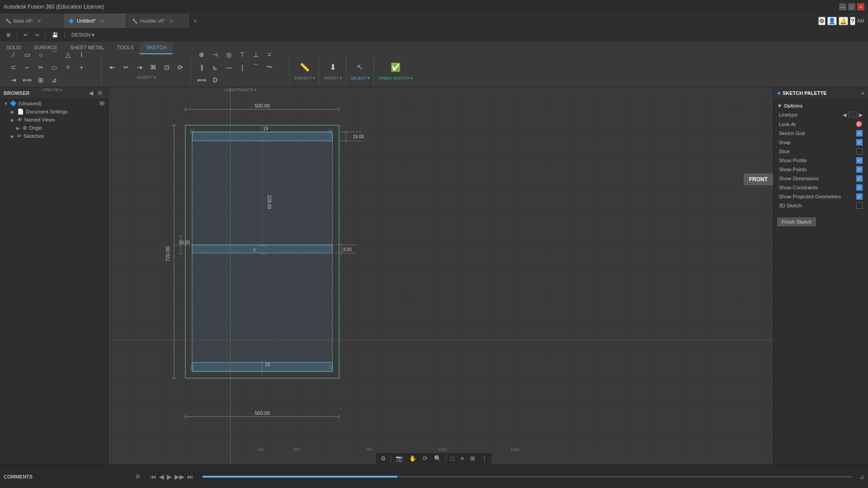  What do you see at coordinates (195, 21) in the screenshot?
I see `new-tab-button: +` at bounding box center [195, 21].